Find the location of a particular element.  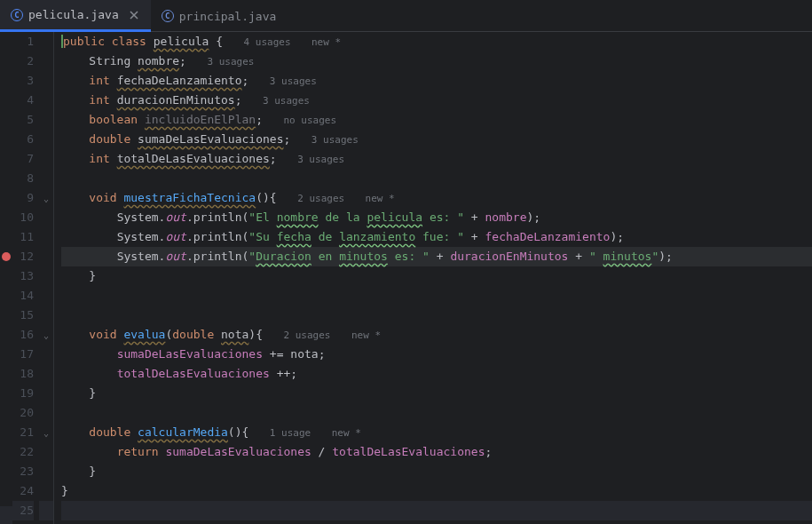

line-number: 7 is located at coordinates (23, 159).